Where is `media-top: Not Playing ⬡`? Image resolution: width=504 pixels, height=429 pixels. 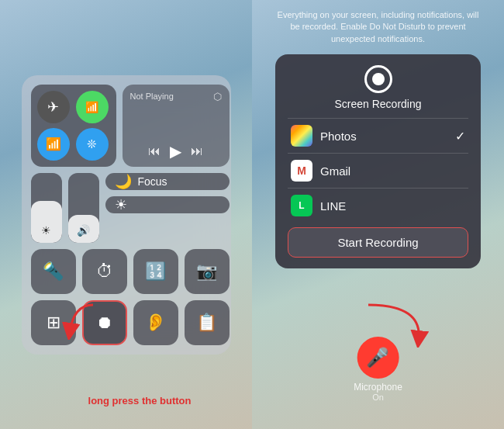 media-top: Not Playing ⬡ is located at coordinates (176, 96).